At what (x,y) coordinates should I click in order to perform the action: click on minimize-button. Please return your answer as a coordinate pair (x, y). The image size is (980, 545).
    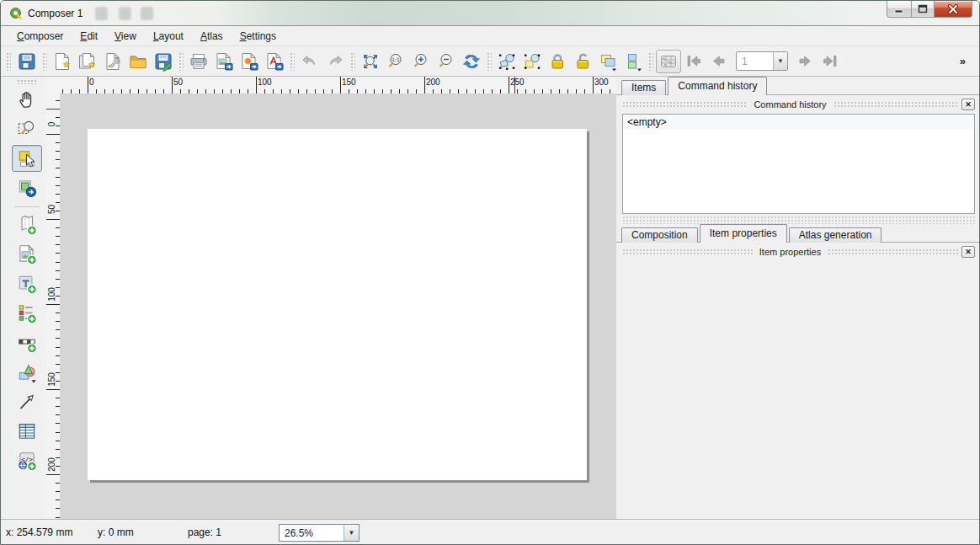
    Looking at the image, I should click on (899, 9).